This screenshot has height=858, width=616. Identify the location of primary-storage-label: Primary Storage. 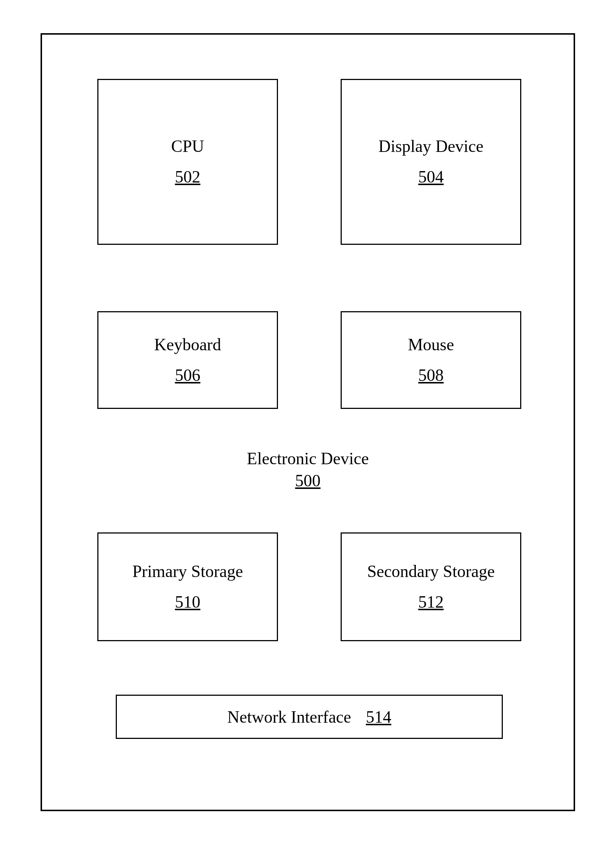
(188, 572).